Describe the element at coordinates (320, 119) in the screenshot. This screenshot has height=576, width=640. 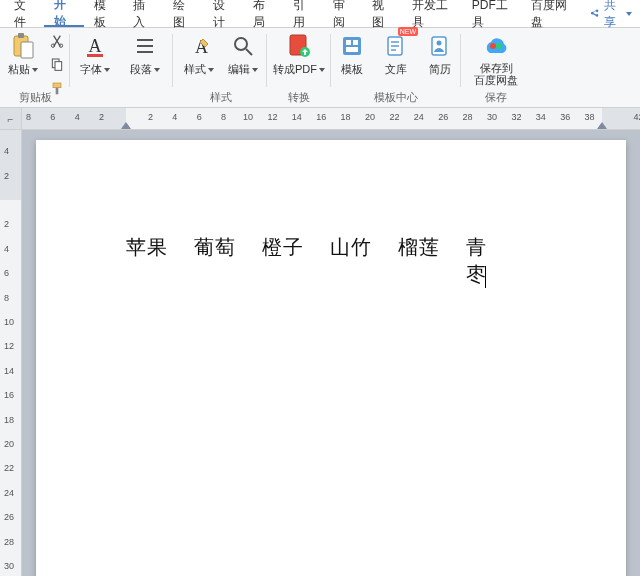
I see `horizontal-ruler: ⌐ 86422468101214161820222426283032343638…` at that location.